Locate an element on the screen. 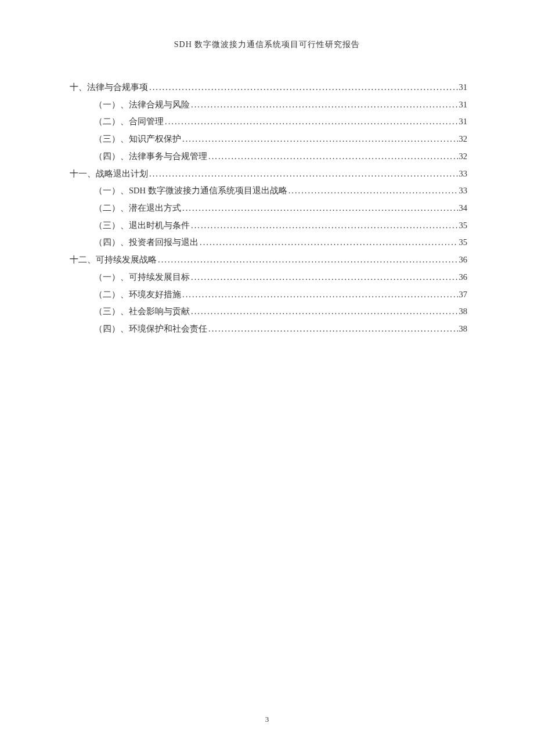  toc-entry: （二）、合同管理31 is located at coordinates (268, 122).